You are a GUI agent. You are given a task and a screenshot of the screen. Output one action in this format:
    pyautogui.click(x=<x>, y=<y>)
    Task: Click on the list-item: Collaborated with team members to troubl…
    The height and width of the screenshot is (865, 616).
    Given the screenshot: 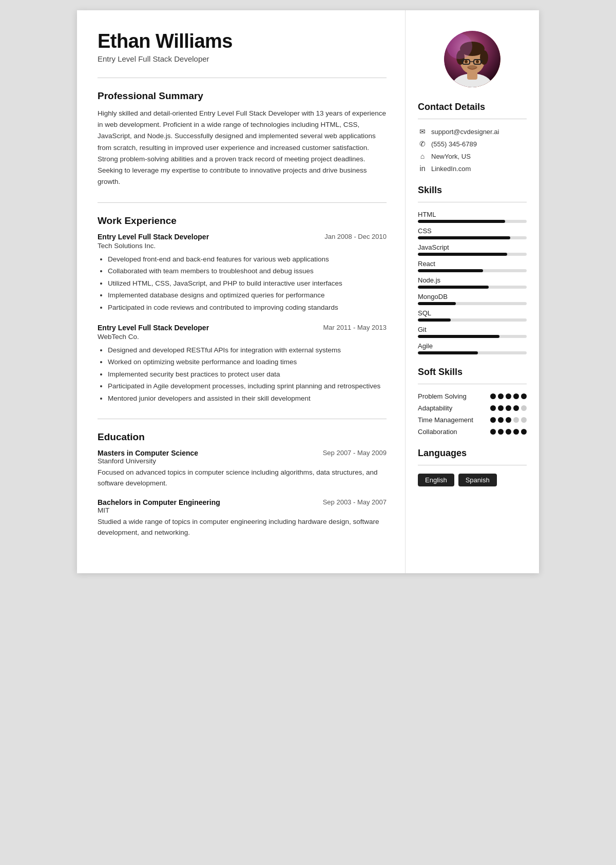 What is the action you would take?
    pyautogui.click(x=247, y=271)
    